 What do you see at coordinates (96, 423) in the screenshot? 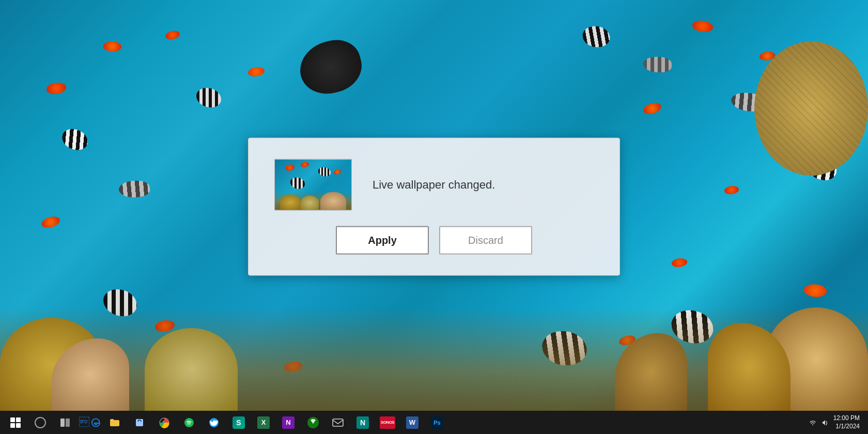
I see `edge-icon` at bounding box center [96, 423].